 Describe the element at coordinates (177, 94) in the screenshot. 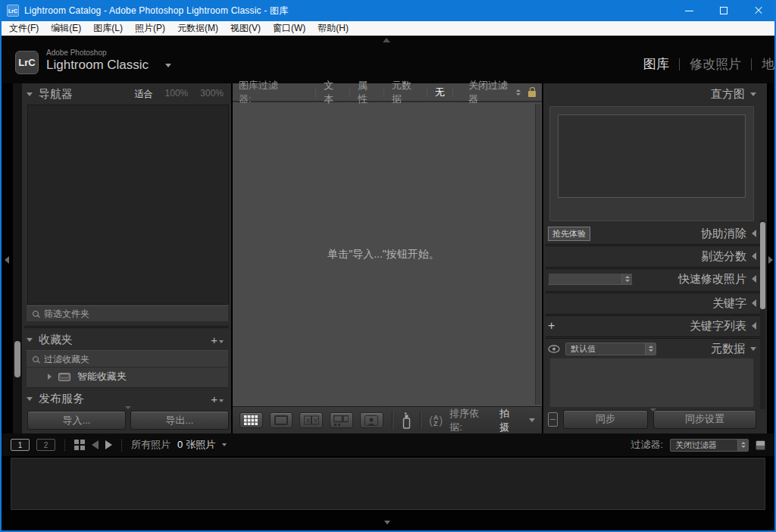

I see `zoom-100: 100%` at that location.